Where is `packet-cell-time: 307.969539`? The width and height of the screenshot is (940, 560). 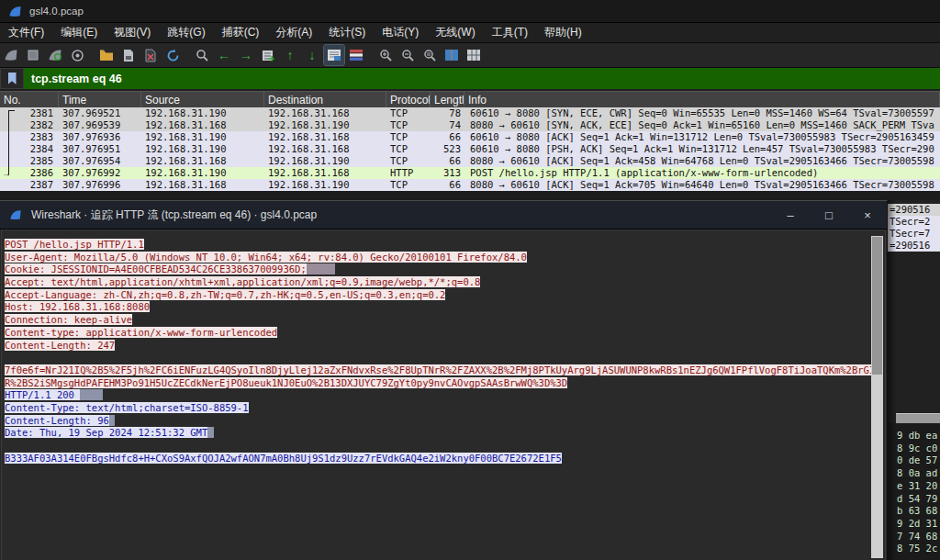 packet-cell-time: 307.969539 is located at coordinates (100, 125).